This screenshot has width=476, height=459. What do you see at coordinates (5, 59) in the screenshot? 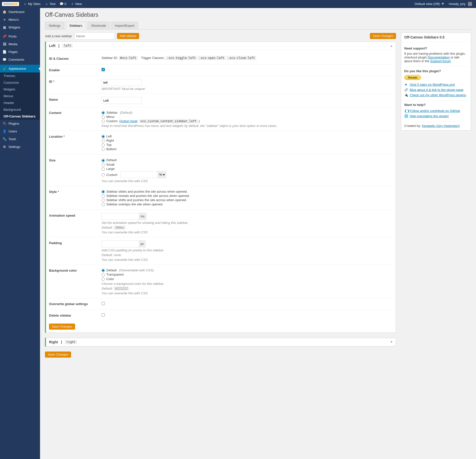
I see `comments-icon: 💬` at bounding box center [5, 59].